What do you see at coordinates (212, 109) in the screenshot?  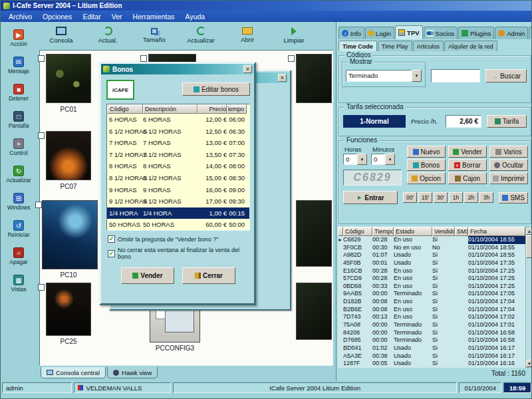 I see `precio-header: Precio` at bounding box center [212, 109].